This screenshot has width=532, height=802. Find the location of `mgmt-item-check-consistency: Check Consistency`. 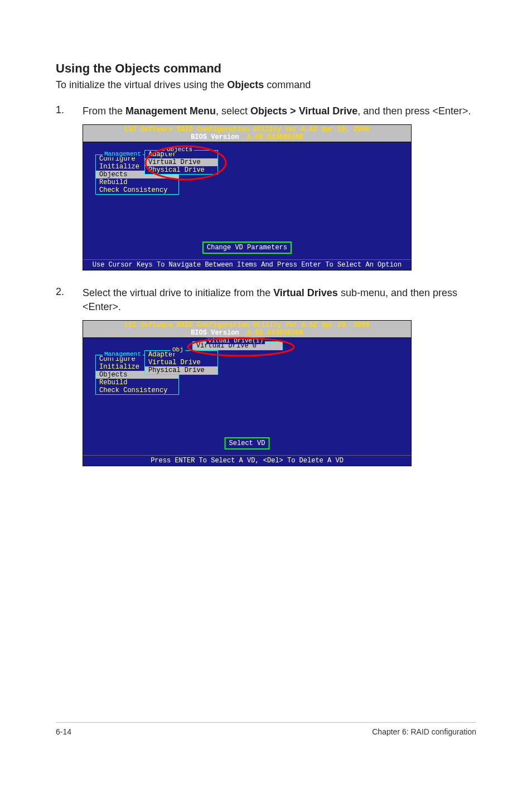

mgmt-item-check-consistency: Check Consistency is located at coordinates (137, 190).